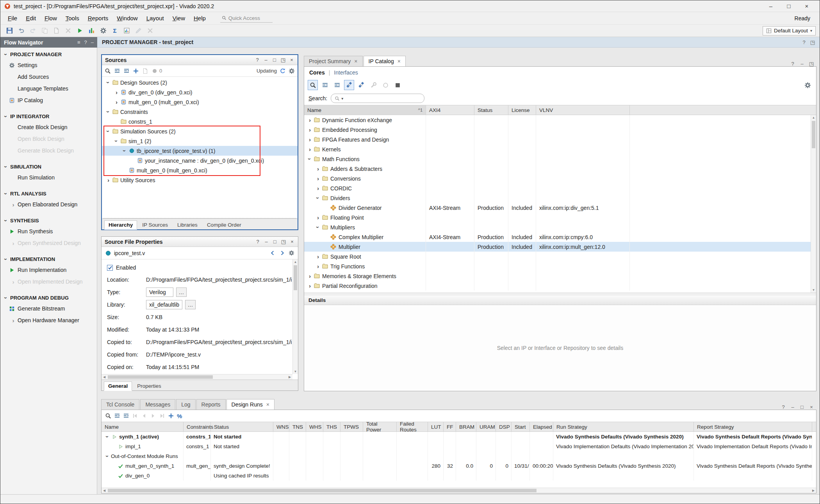 Image resolution: width=820 pixels, height=504 pixels. I want to click on splitter, so click(560, 294).